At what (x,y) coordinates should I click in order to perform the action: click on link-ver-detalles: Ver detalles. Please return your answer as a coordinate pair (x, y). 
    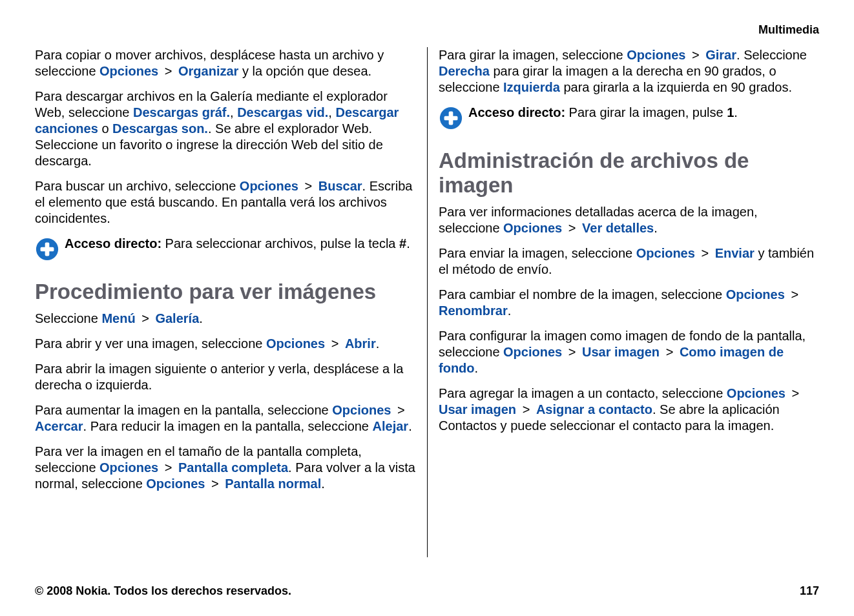
    Looking at the image, I should click on (618, 228).